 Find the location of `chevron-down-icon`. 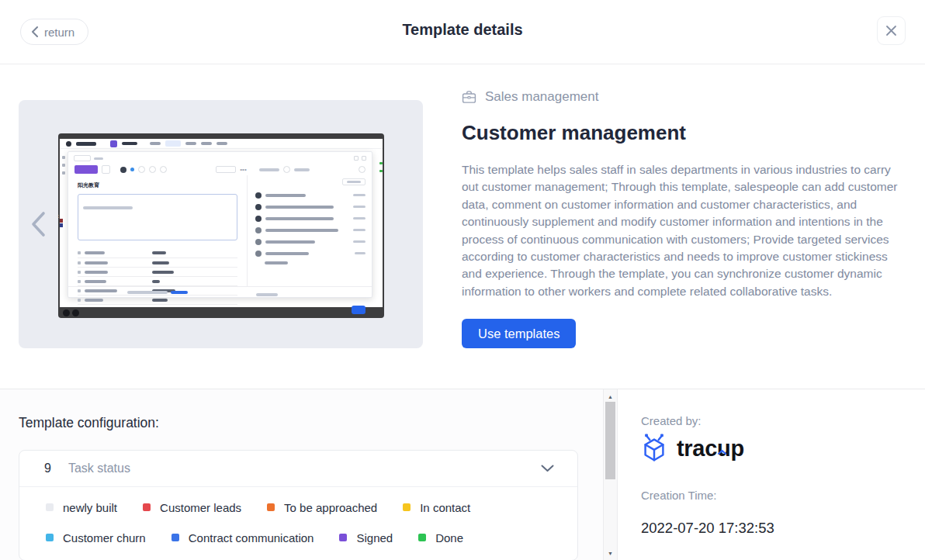

chevron-down-icon is located at coordinates (548, 468).